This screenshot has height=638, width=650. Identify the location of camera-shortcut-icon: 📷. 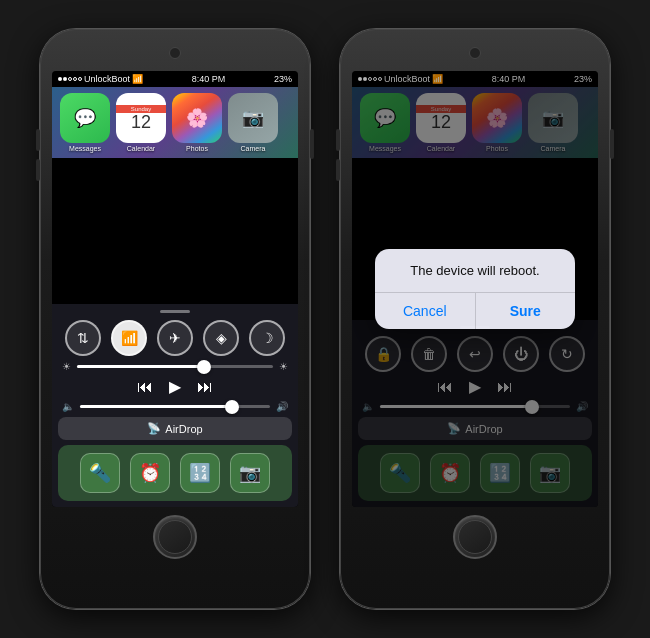
(250, 473).